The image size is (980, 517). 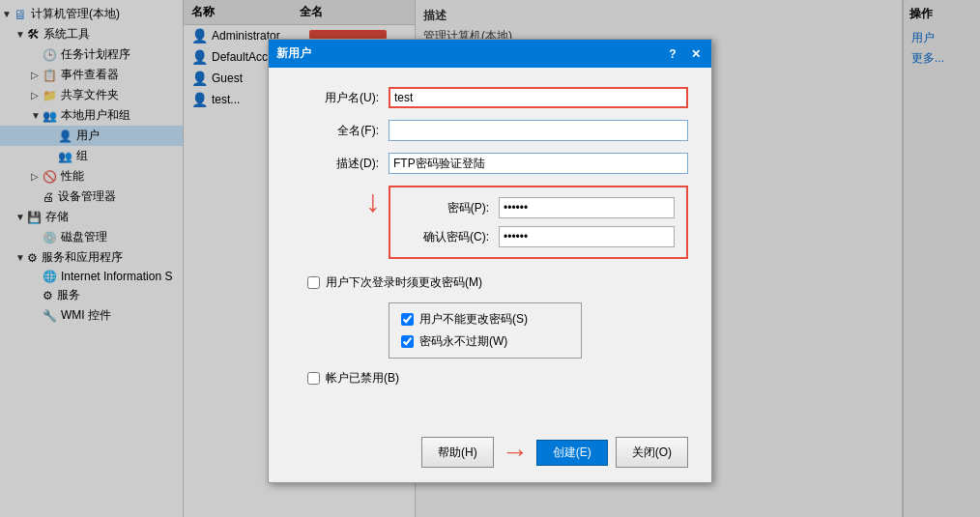 What do you see at coordinates (490, 379) in the screenshot?
I see `disabled-row: 帐户已禁用(B)` at bounding box center [490, 379].